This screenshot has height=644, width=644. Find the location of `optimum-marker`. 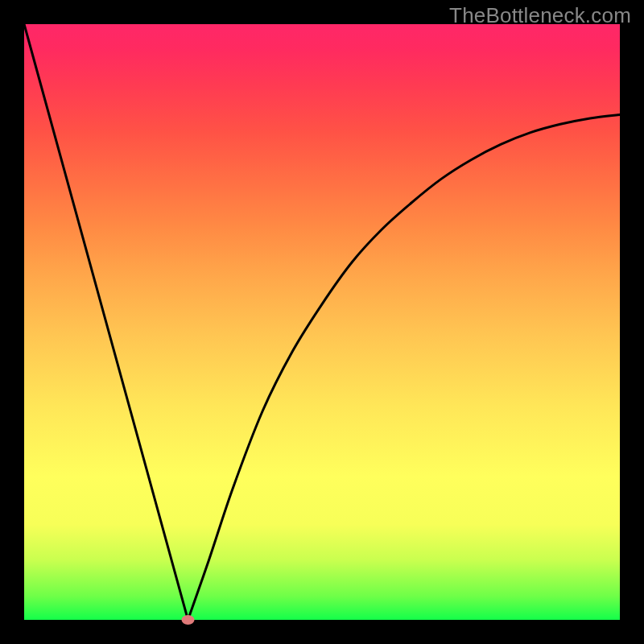

optimum-marker is located at coordinates (188, 620).